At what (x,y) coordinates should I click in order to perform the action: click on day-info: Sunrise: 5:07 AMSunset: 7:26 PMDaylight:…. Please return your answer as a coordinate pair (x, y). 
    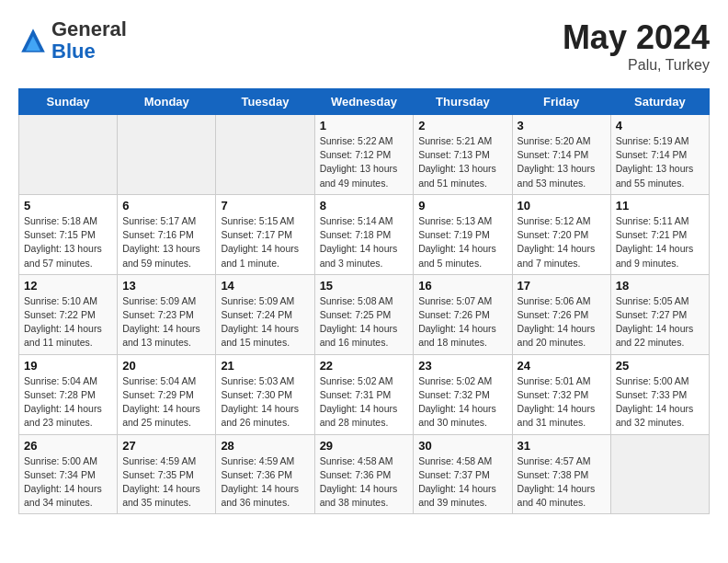
    Looking at the image, I should click on (462, 322).